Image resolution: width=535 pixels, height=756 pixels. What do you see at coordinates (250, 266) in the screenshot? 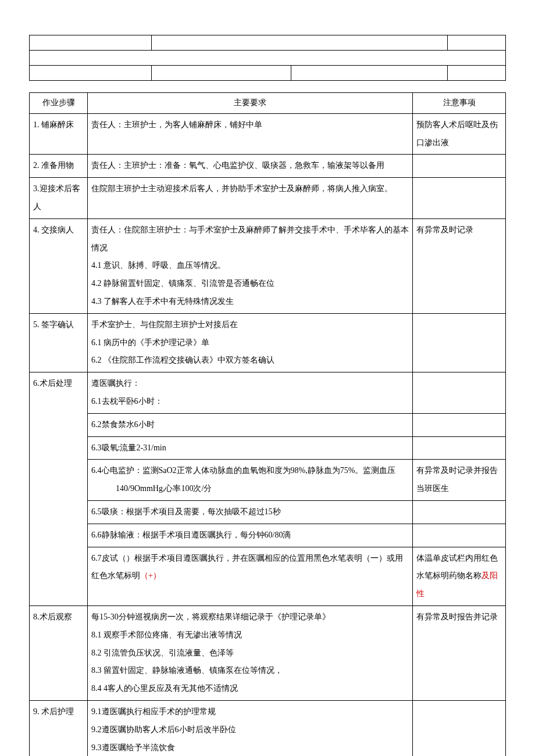
I see `req-cell: 责任人：住院部主班护士：与手术室护士及麻醉师了解并交接手术中、手术毕客人的基本情…` at bounding box center [250, 266].